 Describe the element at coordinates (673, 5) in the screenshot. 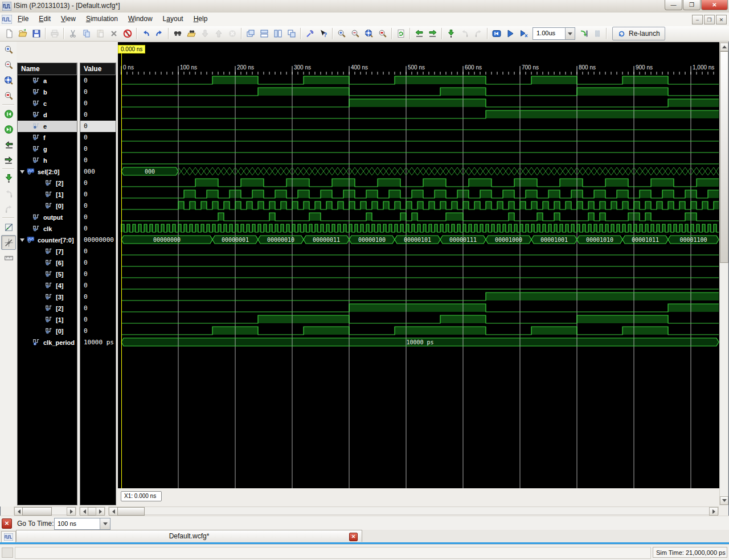

I see `minimize-button: —` at that location.